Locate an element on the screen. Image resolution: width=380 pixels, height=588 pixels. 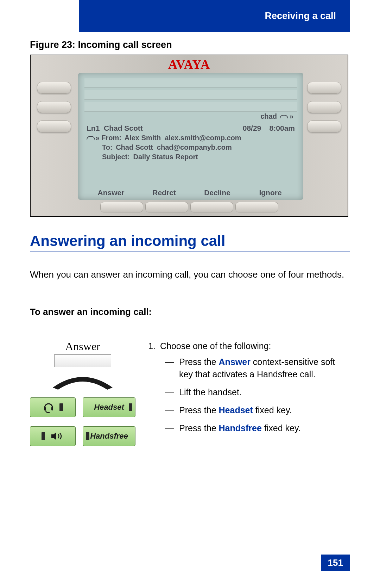
from-address: alex.smith@comp.com is located at coordinates (203, 138).